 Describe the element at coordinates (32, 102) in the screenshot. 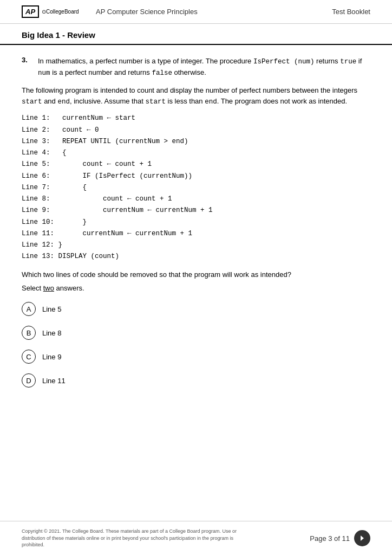

I see `start-kw1: start` at that location.